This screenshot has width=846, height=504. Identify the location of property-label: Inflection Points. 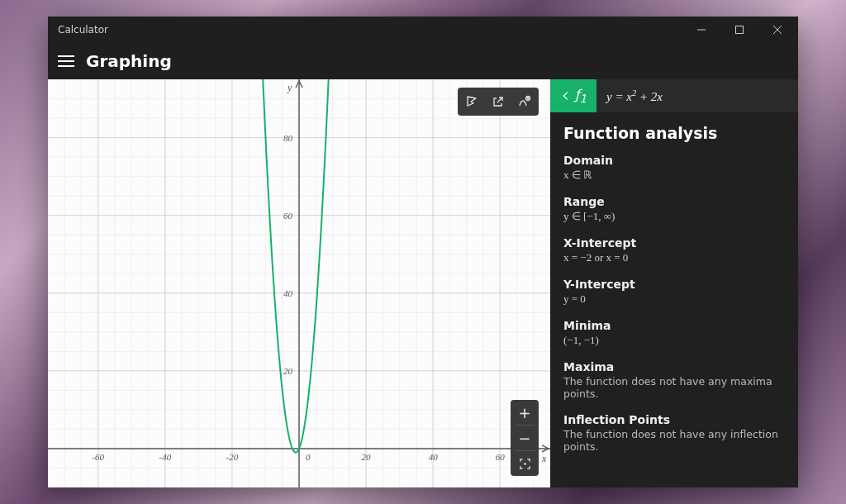
(674, 420).